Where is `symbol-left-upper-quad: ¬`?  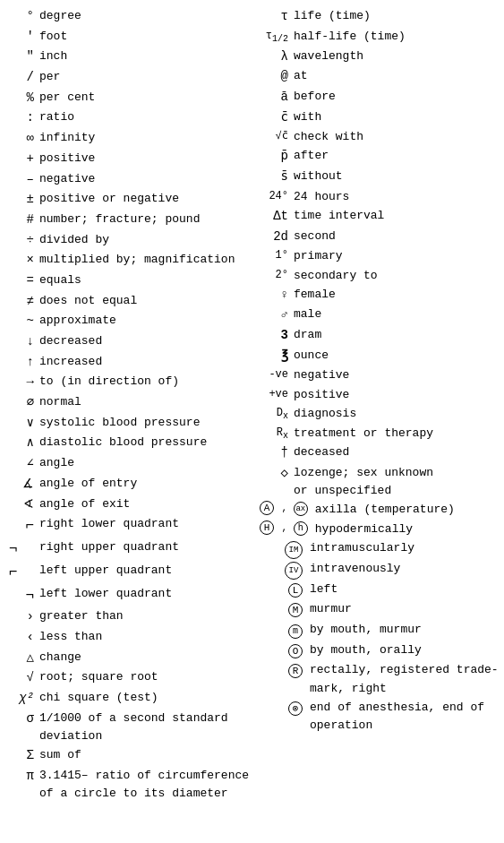
symbol-left-upper-quad: ¬ is located at coordinates (21, 573).